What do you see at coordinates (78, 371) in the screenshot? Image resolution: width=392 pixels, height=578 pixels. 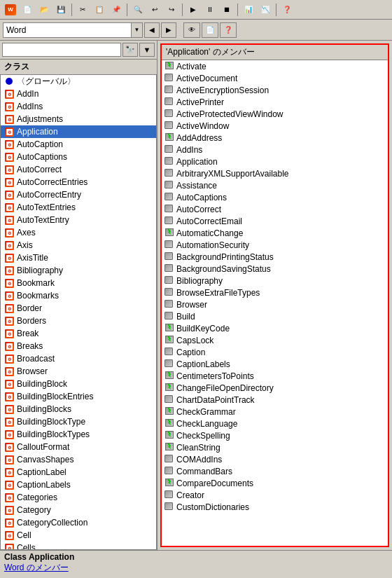 I see `class-item: ⚙Browser` at bounding box center [78, 371].